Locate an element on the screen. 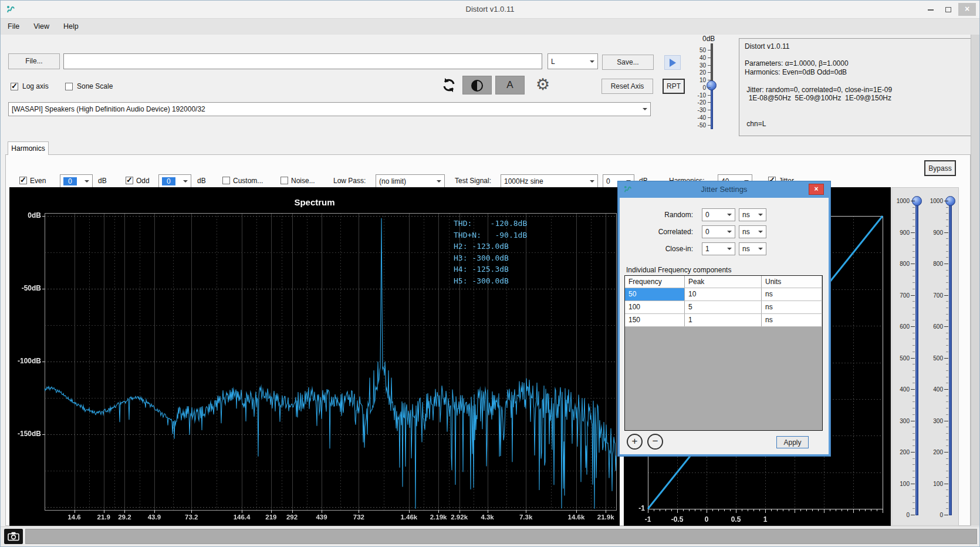  screenshot-button is located at coordinates (13, 536).